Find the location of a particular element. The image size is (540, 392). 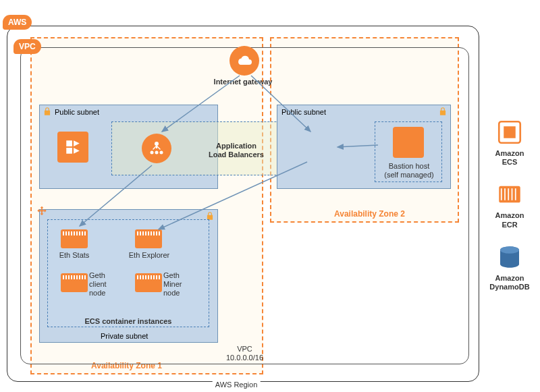

nat-or-route-icon is located at coordinates (73, 147).